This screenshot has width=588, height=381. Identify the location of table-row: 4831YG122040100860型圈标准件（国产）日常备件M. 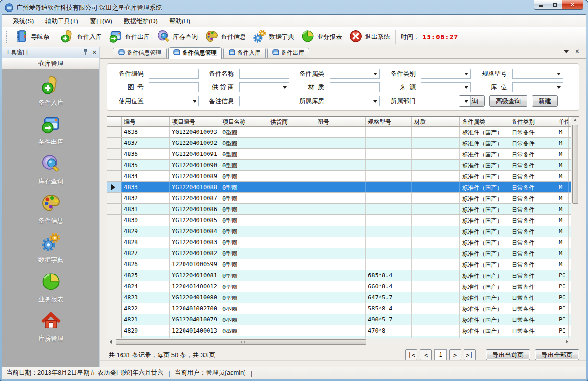
(339, 209).